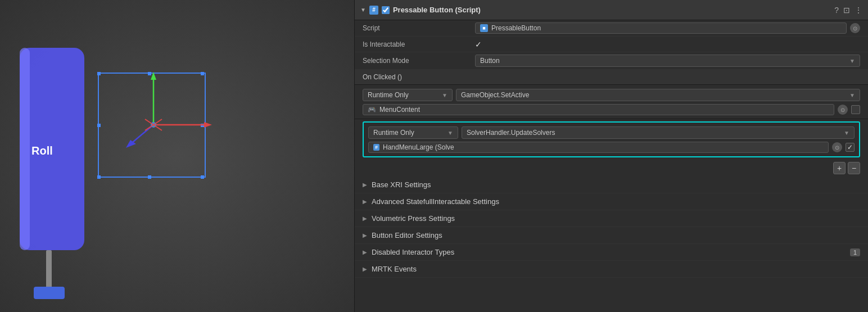 Image resolution: width=868 pixels, height=312 pixels. I want to click on script-label: Script, so click(419, 28).